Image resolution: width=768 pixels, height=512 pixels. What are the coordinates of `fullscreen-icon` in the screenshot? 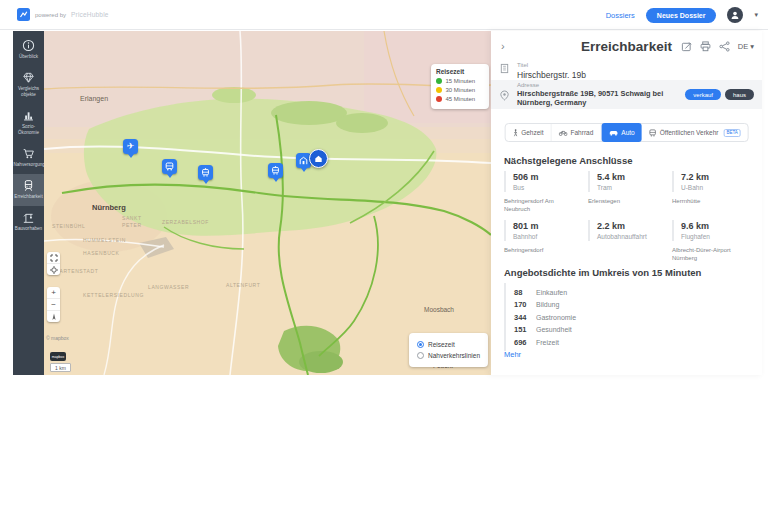 It's located at (54, 258).